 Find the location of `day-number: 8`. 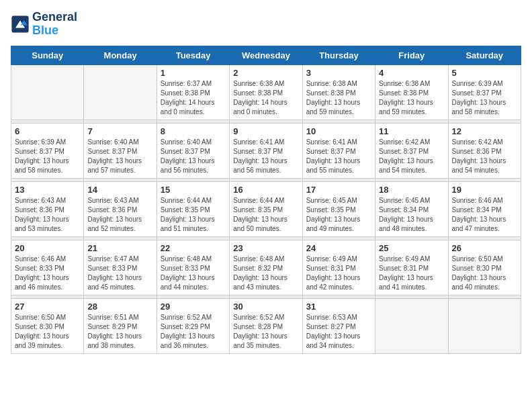

day-number: 8 is located at coordinates (193, 132).